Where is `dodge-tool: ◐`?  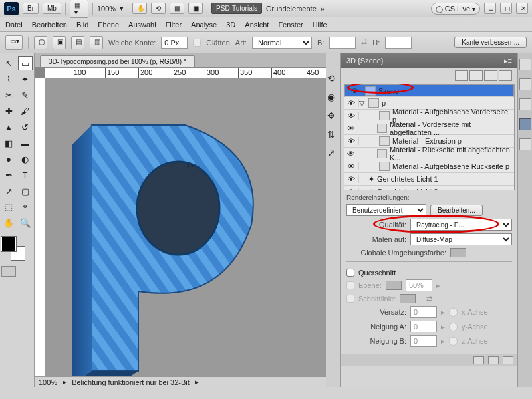
dodge-tool: ◐ is located at coordinates (25, 159).